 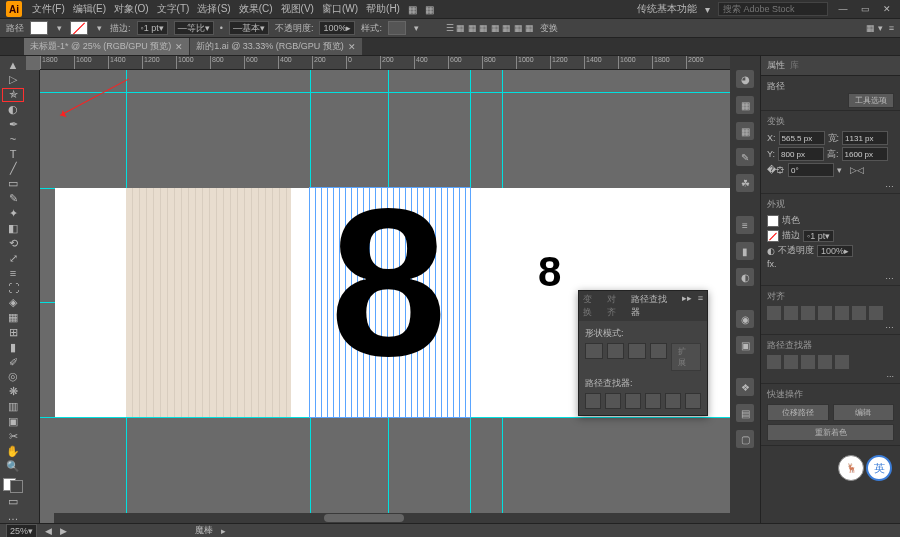 I want to click on style-swatch, so click(x=397, y=28).